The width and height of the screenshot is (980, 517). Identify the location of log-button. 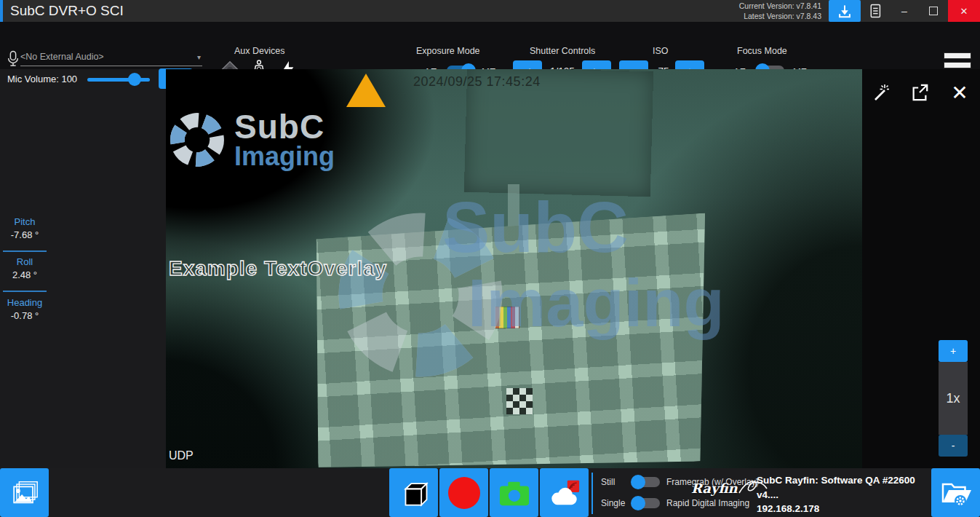
(875, 11).